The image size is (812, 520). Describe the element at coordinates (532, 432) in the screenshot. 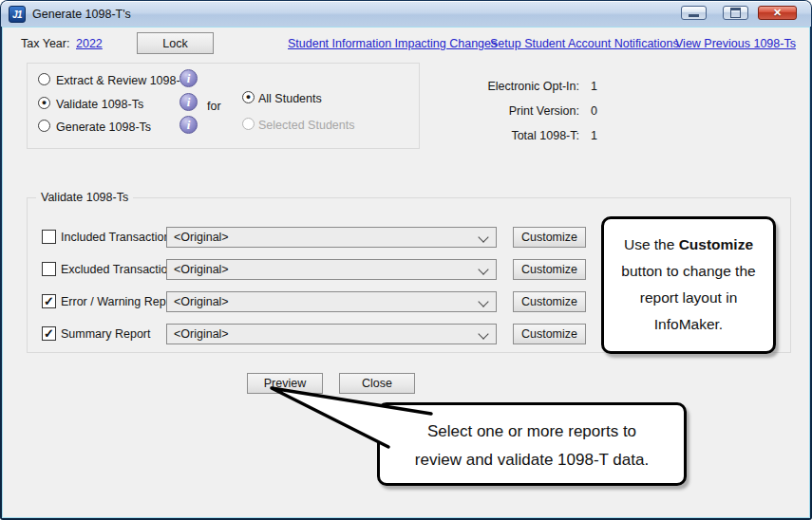

I see `callout-line: Select one or more reports to` at that location.